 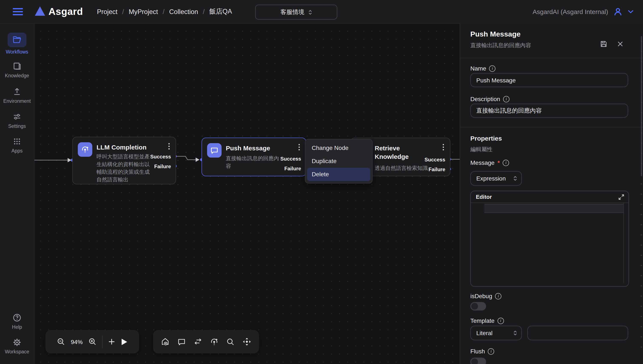 What do you see at coordinates (214, 342) in the screenshot?
I see `llm-tool-icon` at bounding box center [214, 342].